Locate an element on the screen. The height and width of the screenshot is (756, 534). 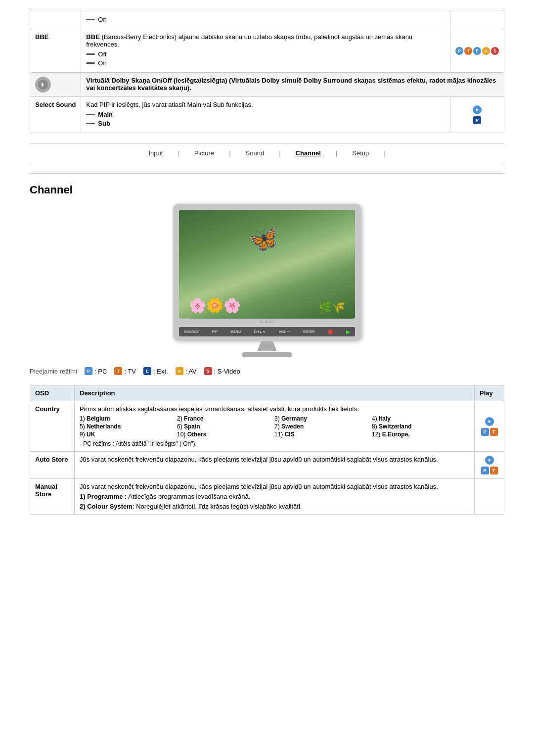
legend-pc-icon: P is located at coordinates (89, 371).